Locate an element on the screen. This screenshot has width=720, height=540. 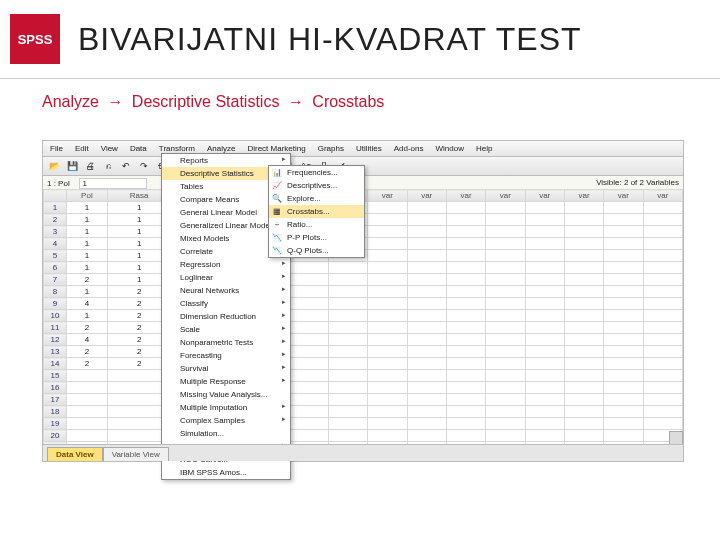
analyze-item-nonparametric-tests: Nonparametric Tests is located at coordinates (226, 342).